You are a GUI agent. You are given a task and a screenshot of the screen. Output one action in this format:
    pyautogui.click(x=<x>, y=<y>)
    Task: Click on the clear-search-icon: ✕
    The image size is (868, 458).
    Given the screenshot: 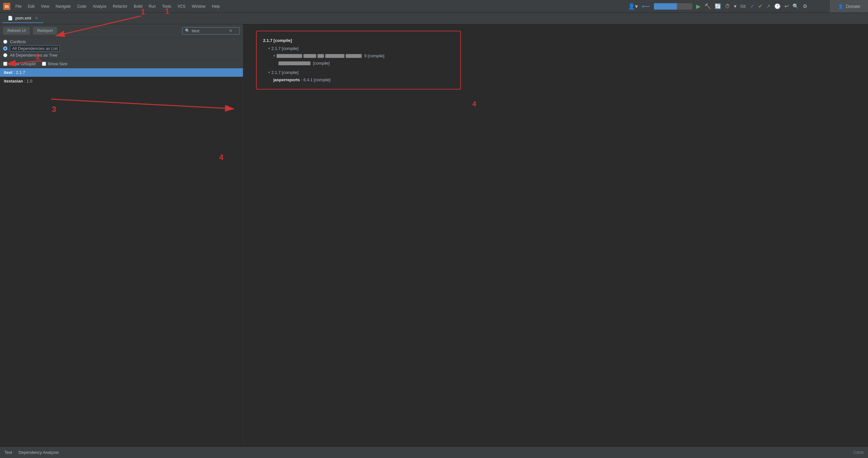 What is the action you would take?
    pyautogui.click(x=231, y=31)
    